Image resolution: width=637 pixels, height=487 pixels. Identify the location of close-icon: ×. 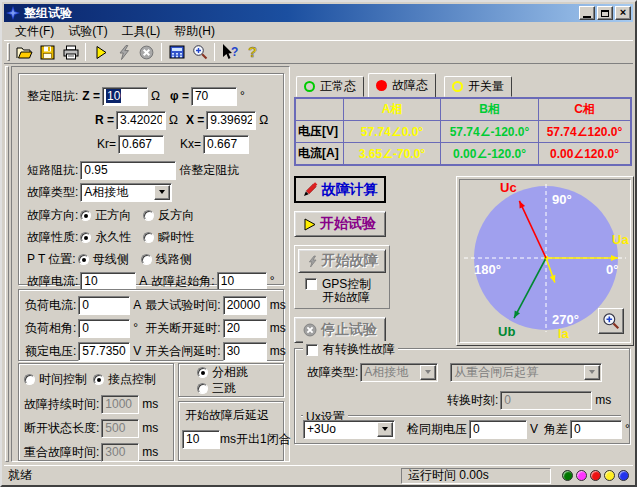
(623, 12).